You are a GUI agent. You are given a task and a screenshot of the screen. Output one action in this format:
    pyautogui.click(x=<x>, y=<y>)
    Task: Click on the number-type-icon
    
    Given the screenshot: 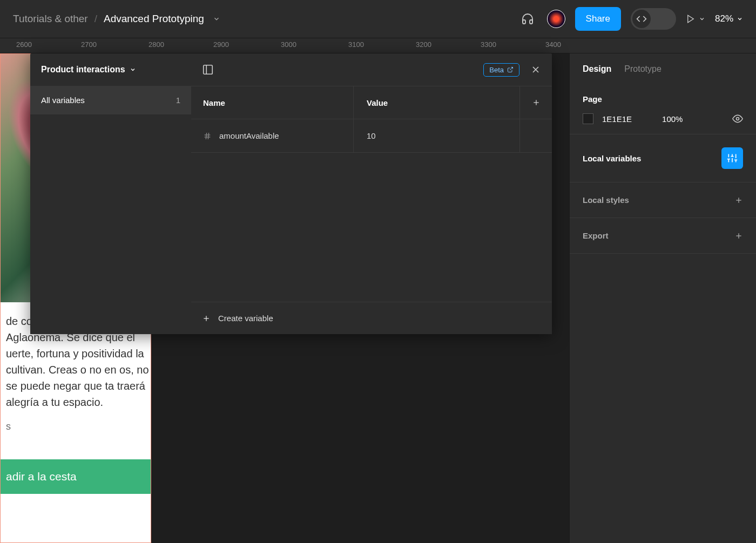 What is the action you would take?
    pyautogui.click(x=207, y=136)
    